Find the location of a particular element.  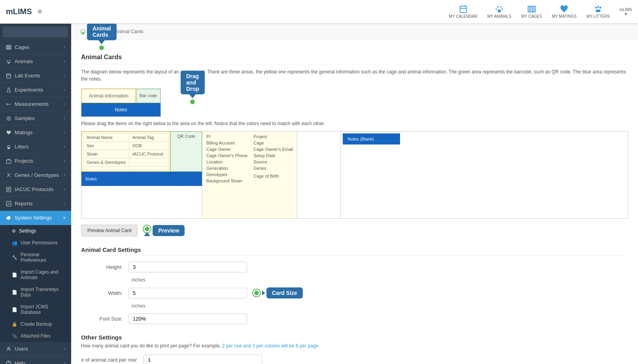

card-size-arrow is located at coordinates (264, 293).